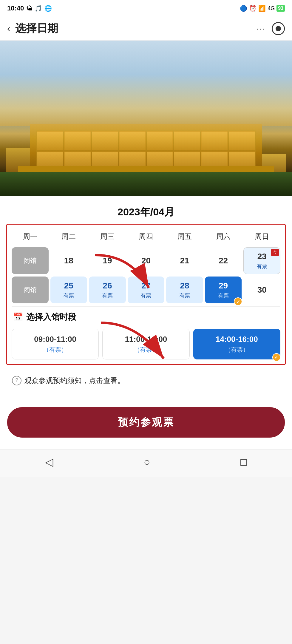 The image size is (292, 644). I want to click on time-slots-container: 09:00-11:00 （有票） 11:00-14:00 （有票） 14:00-…, so click(146, 344).